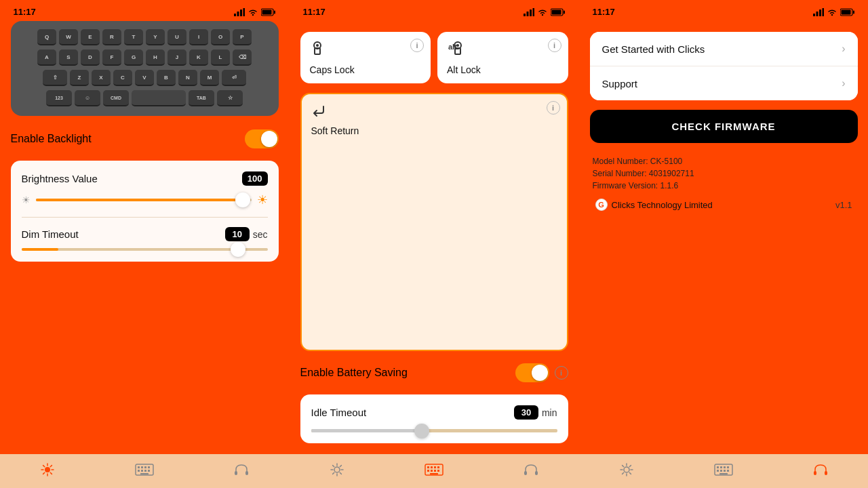 Image resolution: width=868 pixels, height=488 pixels. I want to click on dim-timeout-value: 10, so click(237, 235).